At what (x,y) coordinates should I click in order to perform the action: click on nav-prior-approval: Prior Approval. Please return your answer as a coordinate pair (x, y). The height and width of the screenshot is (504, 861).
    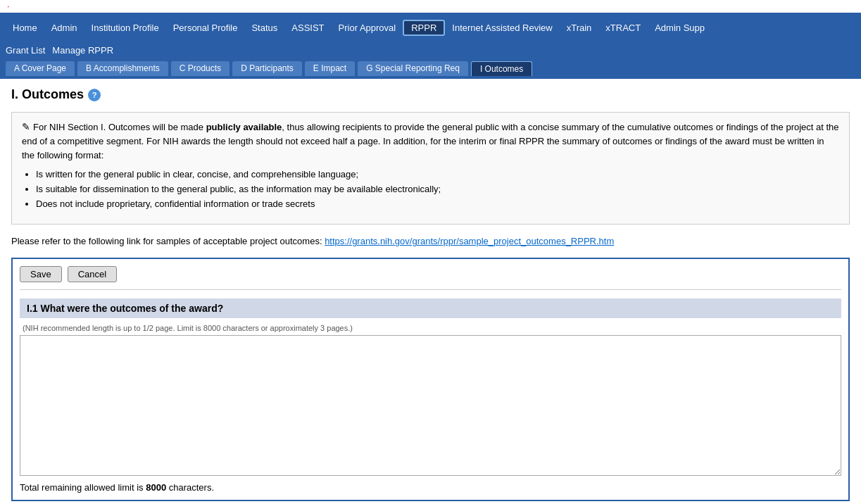
    Looking at the image, I should click on (367, 28).